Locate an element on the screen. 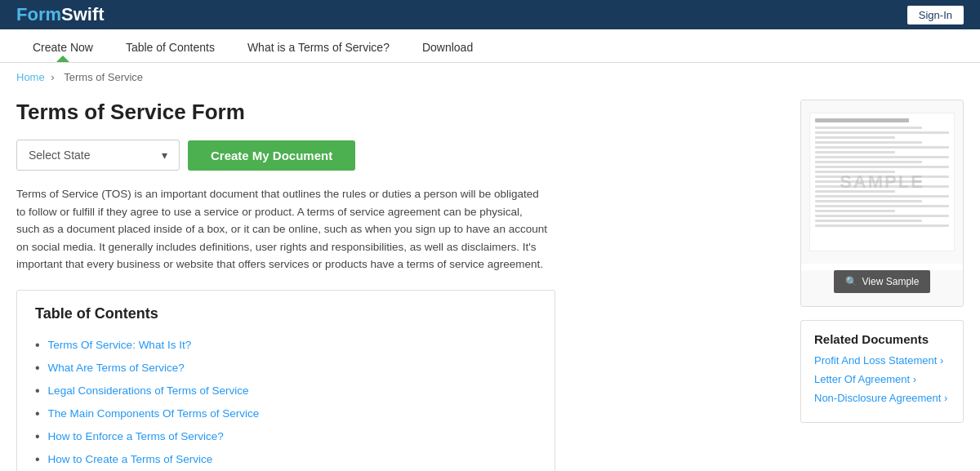 This screenshot has width=980, height=471. related-documents-box: Related Documents Profit And Loss Statem… is located at coordinates (882, 371).